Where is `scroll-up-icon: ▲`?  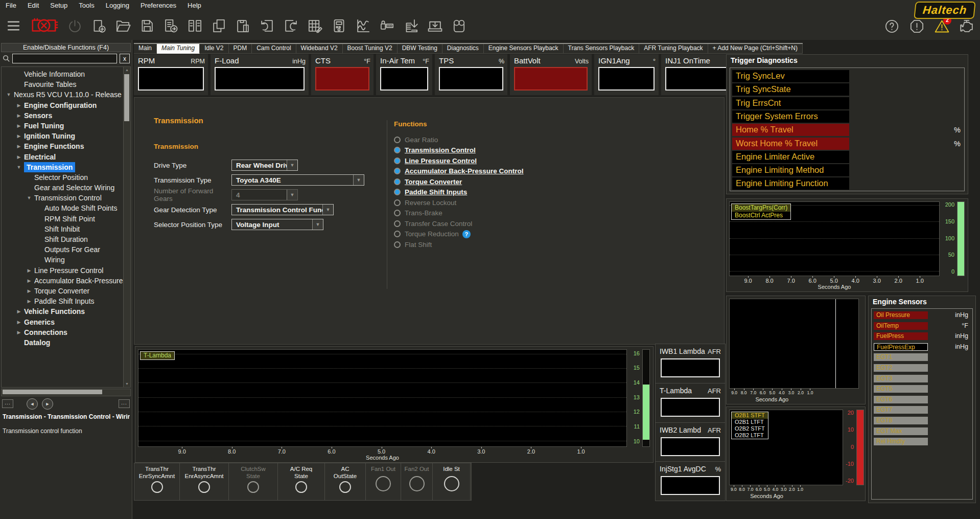 scroll-up-icon: ▲ is located at coordinates (127, 70).